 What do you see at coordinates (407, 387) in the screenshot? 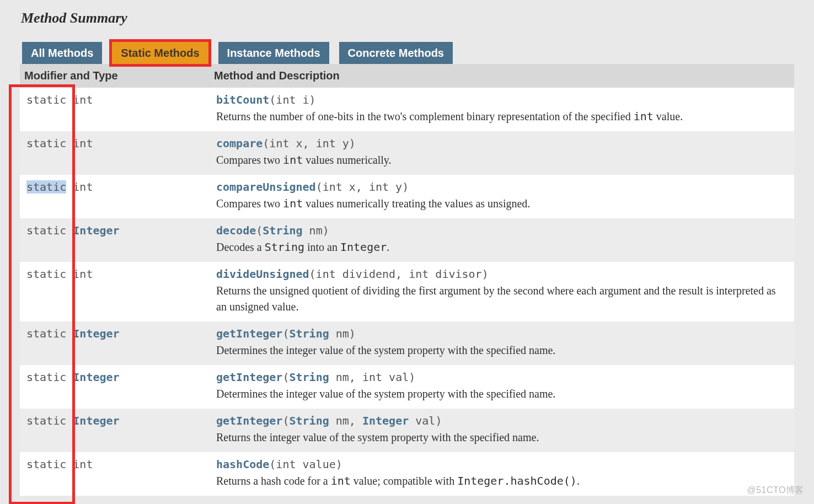
I see `table-row: static IntegergetInteger(String nm, int …` at bounding box center [407, 387].